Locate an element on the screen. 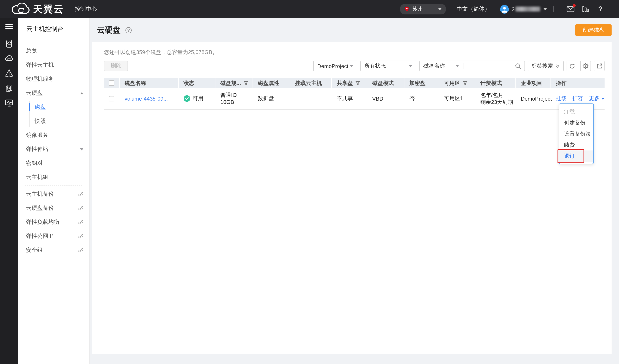  sidebar-item-keypair: 密钥对 is located at coordinates (54, 163).